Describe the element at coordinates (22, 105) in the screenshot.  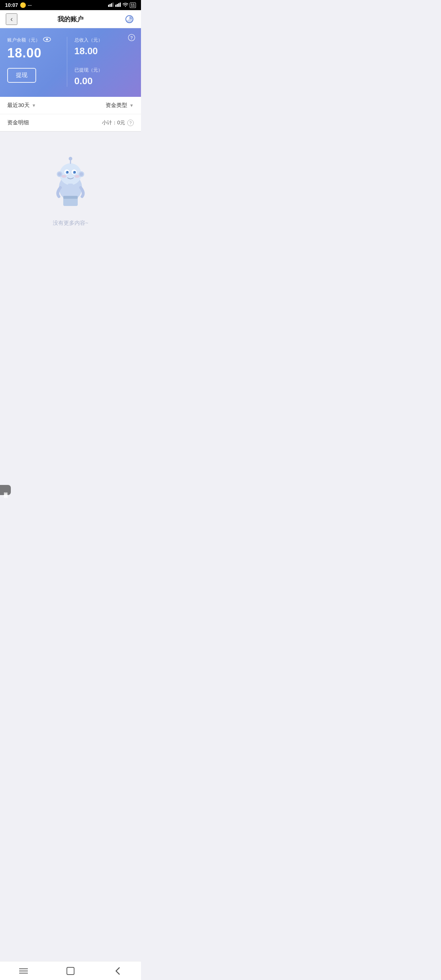
I see `period-filter: 最近30天 ▼` at that location.